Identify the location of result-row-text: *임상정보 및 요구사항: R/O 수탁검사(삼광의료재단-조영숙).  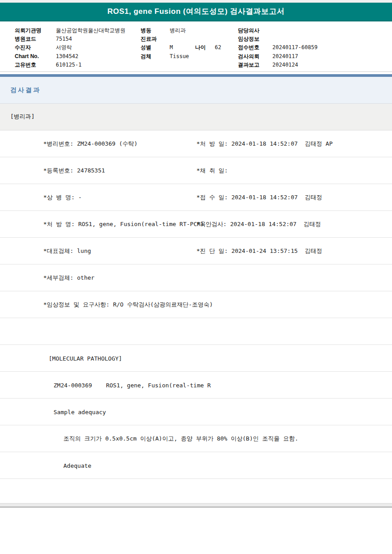
(128, 305).